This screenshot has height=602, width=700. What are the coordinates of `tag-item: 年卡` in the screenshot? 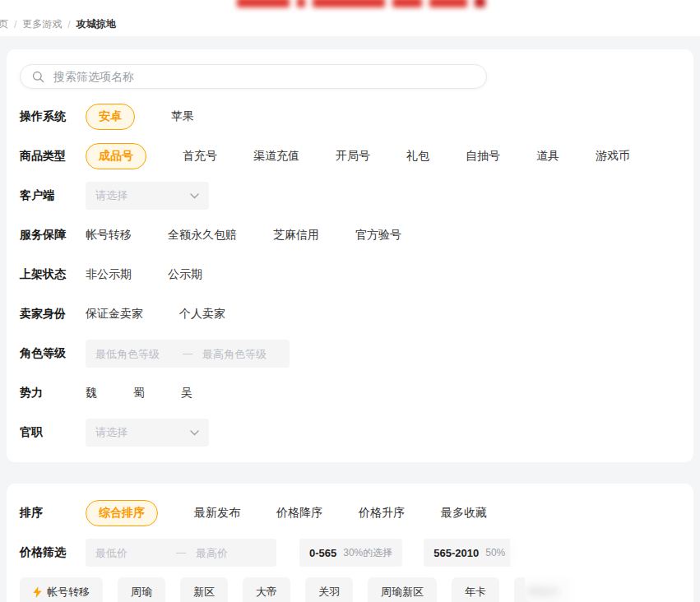 It's located at (475, 590).